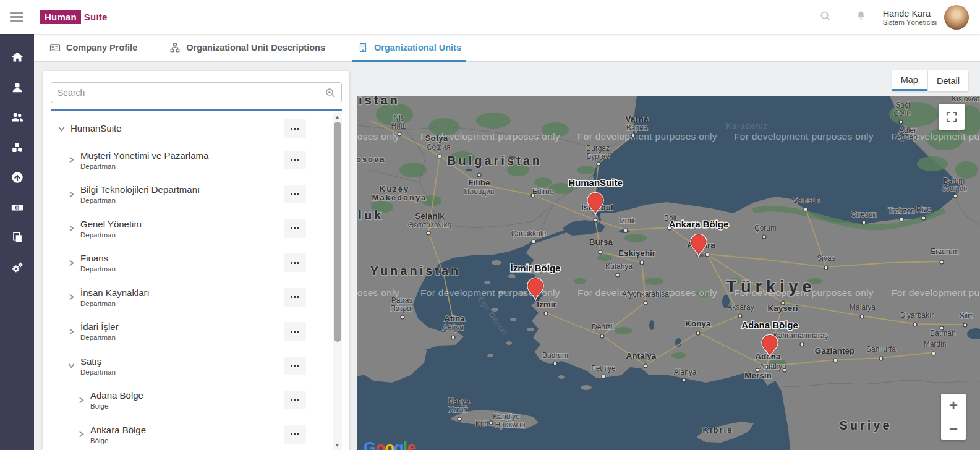 The image size is (980, 450). What do you see at coordinates (338, 232) in the screenshot?
I see `scrollbar-thumb` at bounding box center [338, 232].